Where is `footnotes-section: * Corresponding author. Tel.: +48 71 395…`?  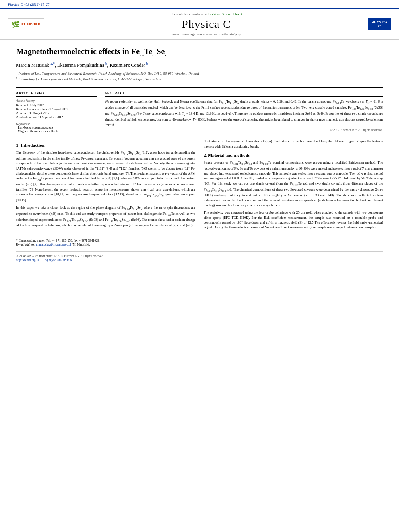 footnotes-section: * Corresponding author. Tel.: +48 71 395… is located at coordinates (106, 242).